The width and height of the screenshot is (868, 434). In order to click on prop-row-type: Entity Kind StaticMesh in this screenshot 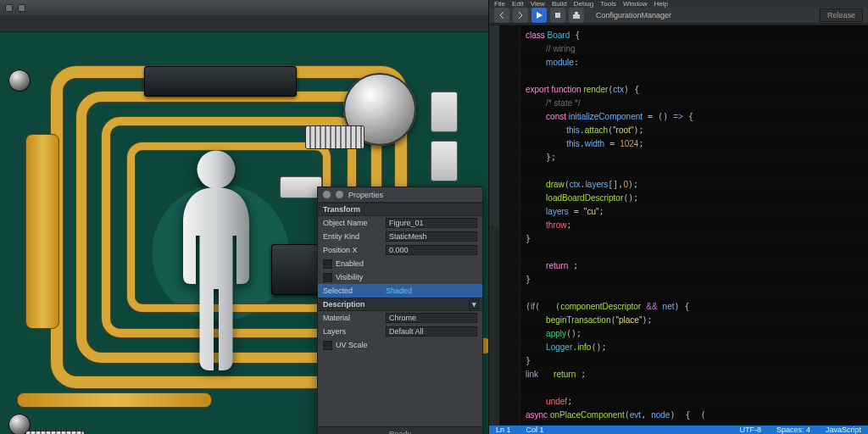, I will do `click(400, 236)`.